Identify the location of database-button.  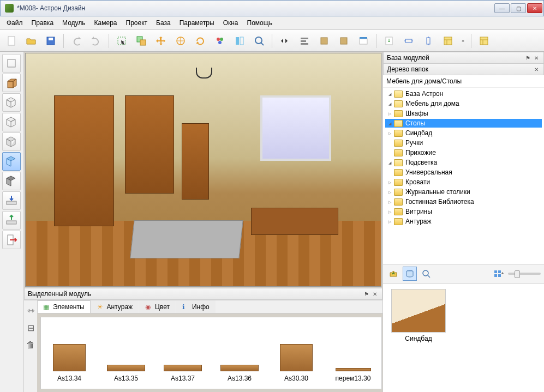
(410, 274).